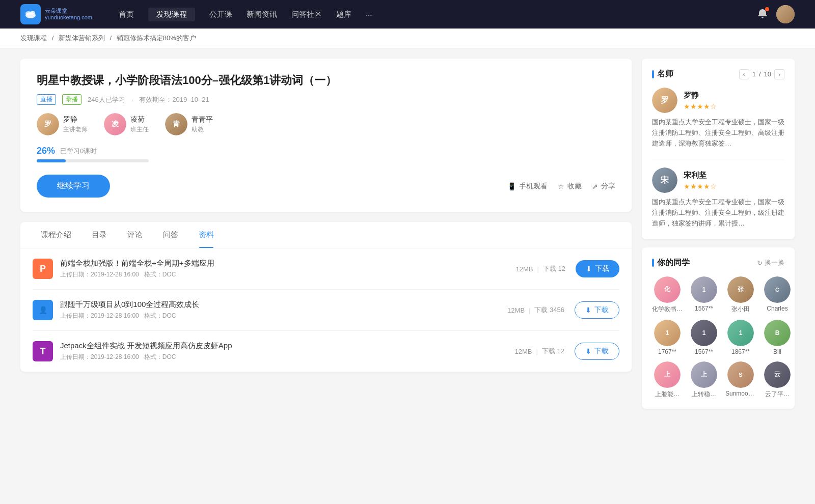 Image resolution: width=815 pixels, height=504 pixels. I want to click on progress-section: 26% 已学习0课时, so click(326, 154).